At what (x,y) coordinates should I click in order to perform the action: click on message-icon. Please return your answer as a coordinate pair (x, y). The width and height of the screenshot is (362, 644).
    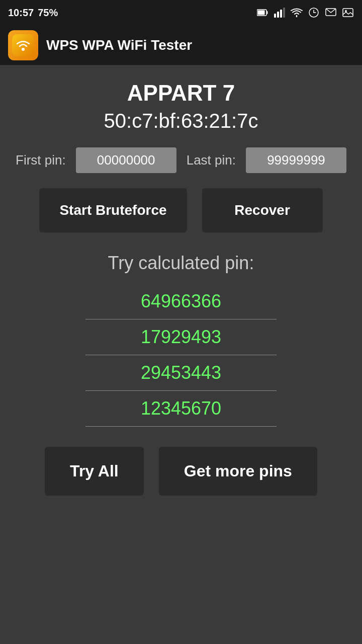
    Looking at the image, I should click on (331, 13).